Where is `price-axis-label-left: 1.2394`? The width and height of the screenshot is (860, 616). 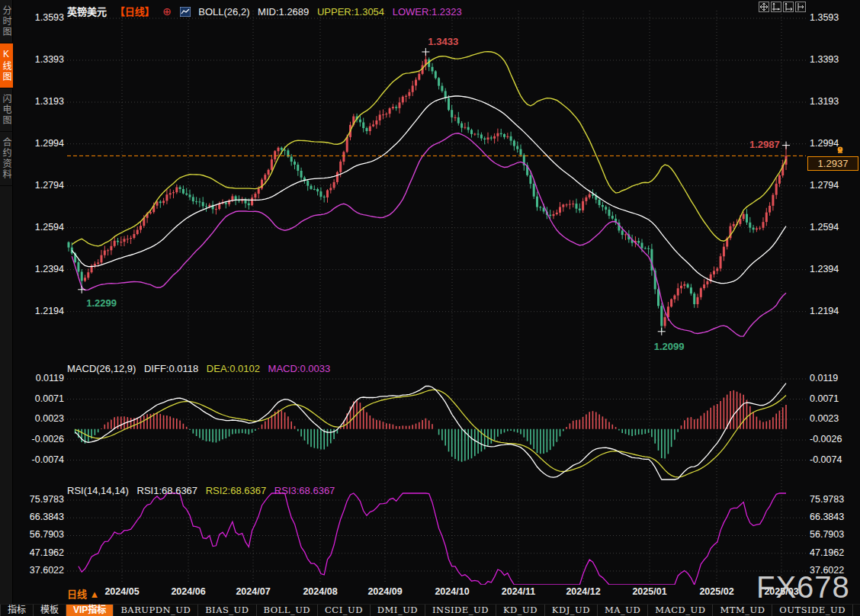 price-axis-label-left: 1.2394 is located at coordinates (43, 269).